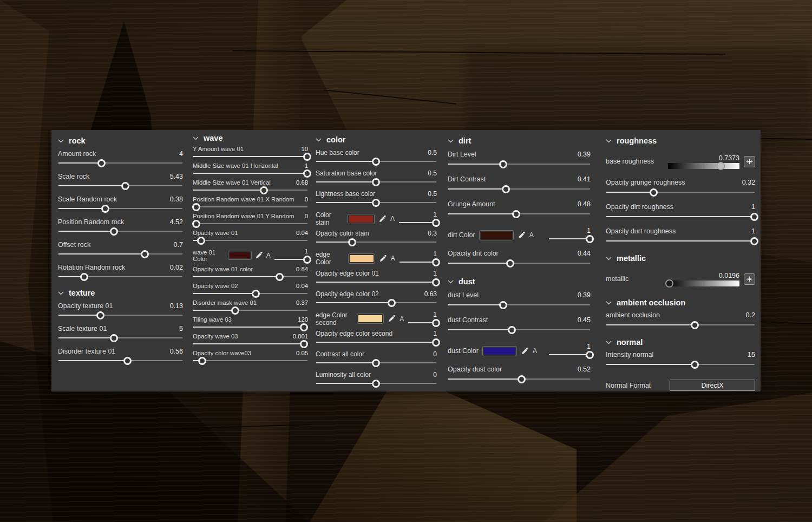 Image resolution: width=812 pixels, height=522 pixels. What do you see at coordinates (680, 217) in the screenshot?
I see `opacity-dirt-roughness-slider` at bounding box center [680, 217].